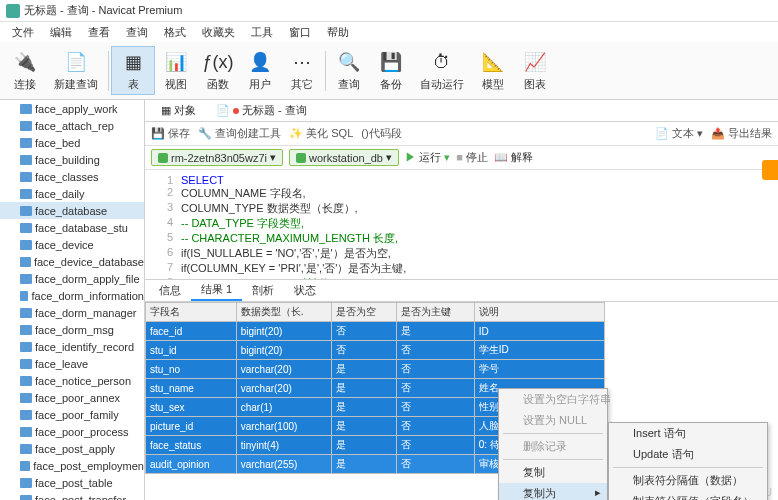 This screenshot has width=778, height=500. I want to click on tree-item: face_device_database, so click(72, 262).